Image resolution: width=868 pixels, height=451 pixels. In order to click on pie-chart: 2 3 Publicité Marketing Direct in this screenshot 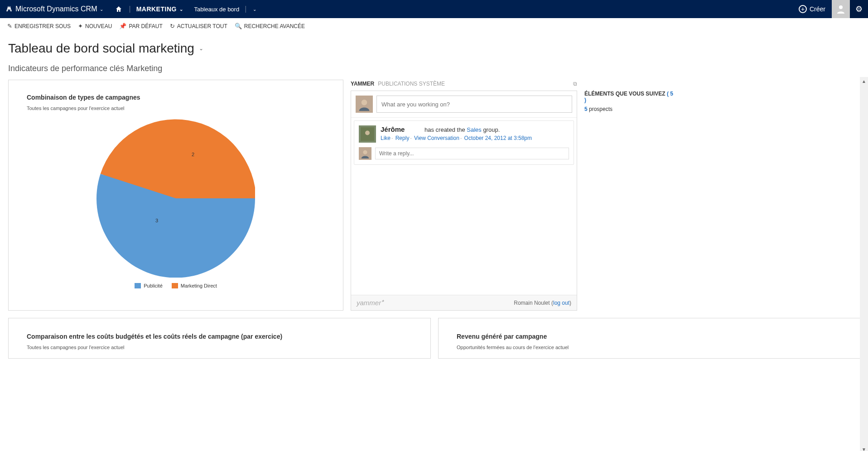, I will do `click(176, 204)`.